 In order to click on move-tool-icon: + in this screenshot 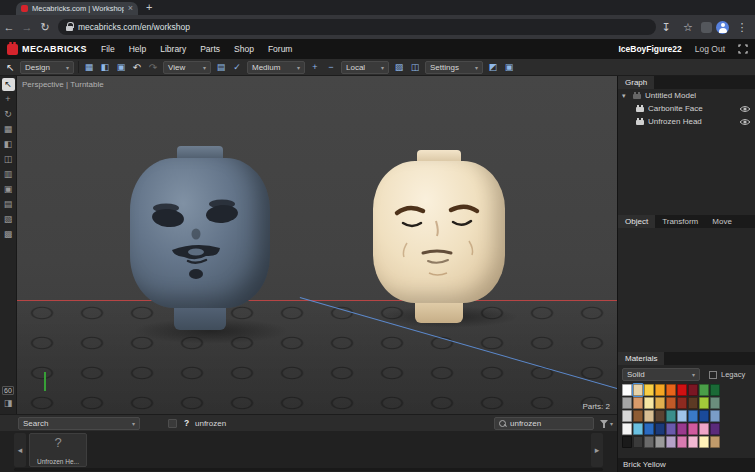, I will do `click(8, 100)`.